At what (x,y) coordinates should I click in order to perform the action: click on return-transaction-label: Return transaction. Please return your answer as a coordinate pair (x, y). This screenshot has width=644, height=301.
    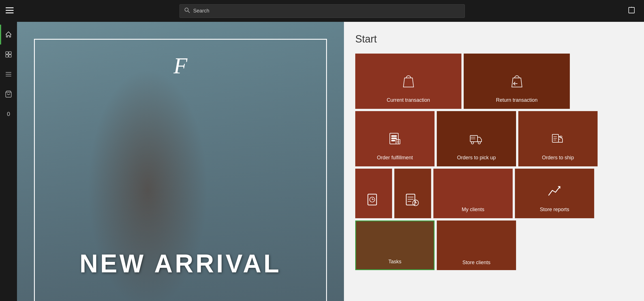
    Looking at the image, I should click on (517, 100).